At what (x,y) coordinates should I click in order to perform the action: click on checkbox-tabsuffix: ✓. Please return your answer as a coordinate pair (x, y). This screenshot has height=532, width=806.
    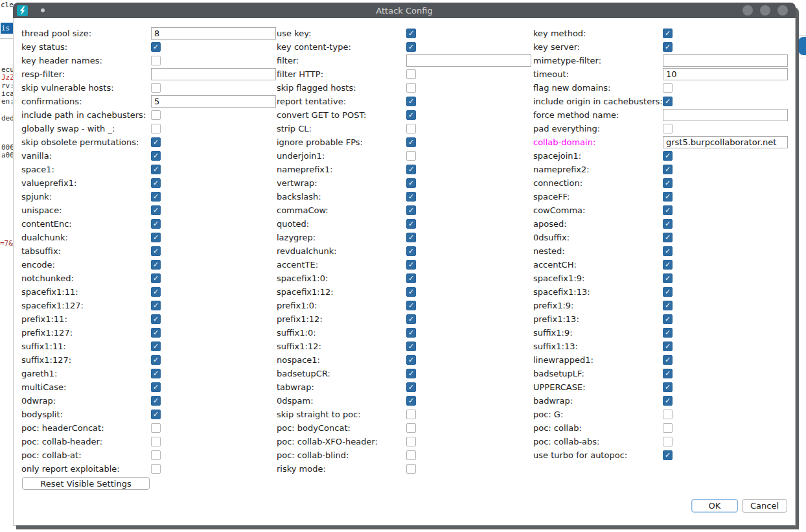
    Looking at the image, I should click on (155, 251).